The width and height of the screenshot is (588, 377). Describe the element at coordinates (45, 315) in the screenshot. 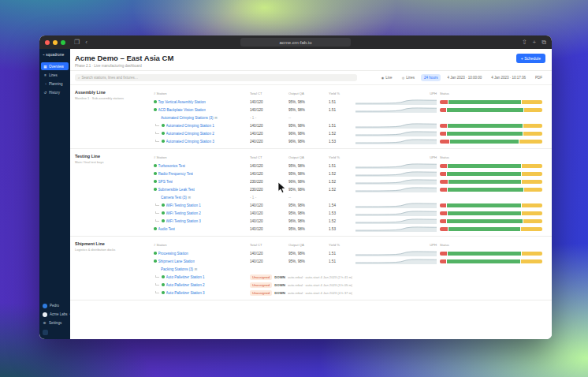

I see `org-avatar` at that location.